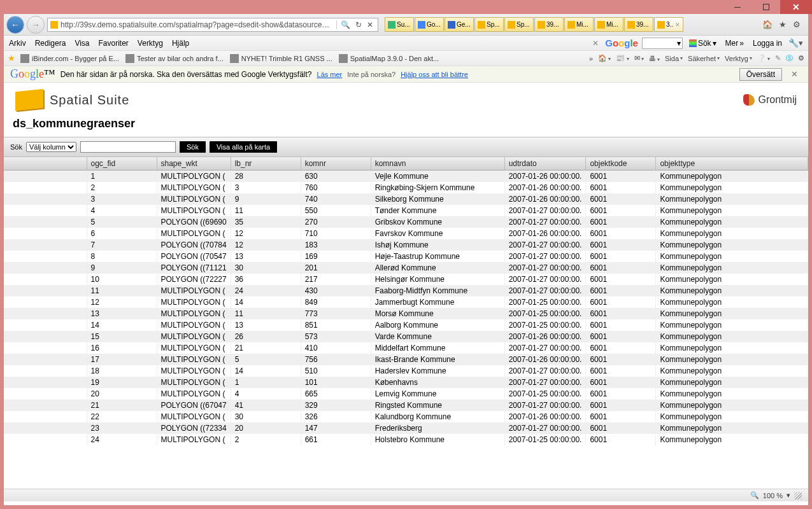  Describe the element at coordinates (113, 43) in the screenshot. I see `menu-item: Favoriter` at that location.